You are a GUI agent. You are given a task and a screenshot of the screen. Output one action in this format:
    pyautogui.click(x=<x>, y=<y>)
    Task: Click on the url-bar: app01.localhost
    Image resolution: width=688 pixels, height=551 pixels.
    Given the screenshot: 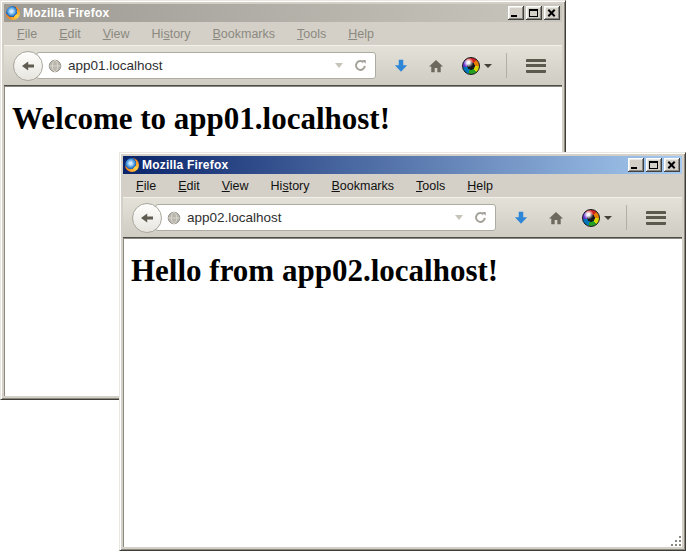 What is the action you would take?
    pyautogui.click(x=206, y=66)
    